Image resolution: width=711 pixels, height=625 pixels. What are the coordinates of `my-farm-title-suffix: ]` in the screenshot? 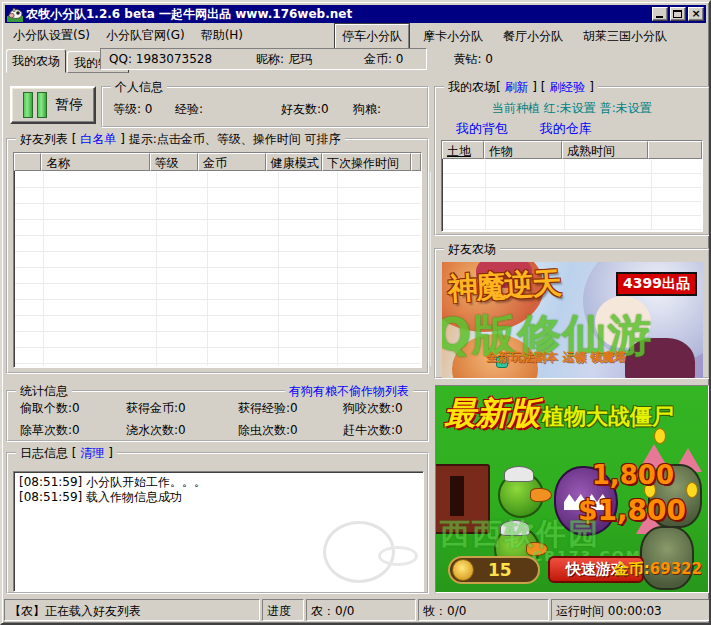 It's located at (592, 87).